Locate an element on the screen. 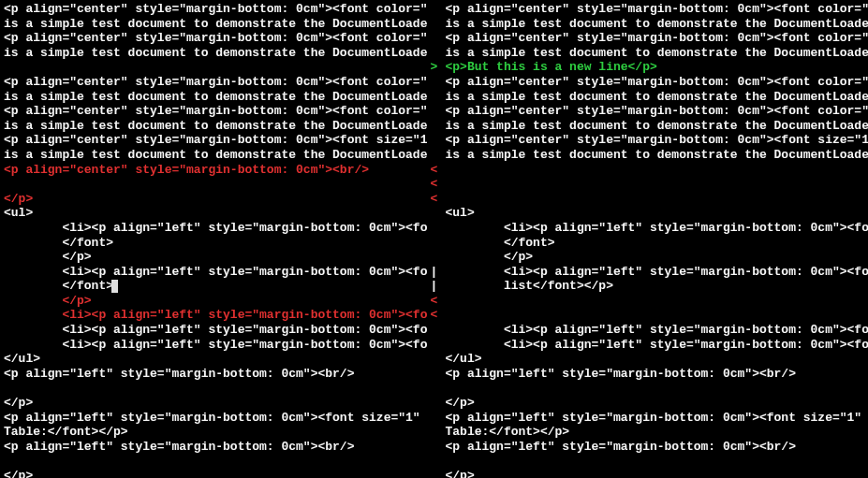 The height and width of the screenshot is (478, 868). right-line: list</font></p> is located at coordinates (657, 286).